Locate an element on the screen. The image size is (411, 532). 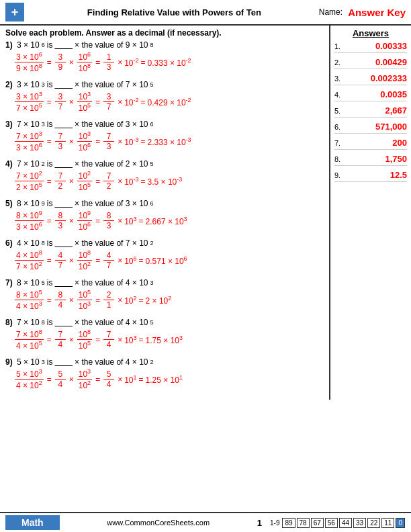
score-box-8: 0 is located at coordinates (400, 523).